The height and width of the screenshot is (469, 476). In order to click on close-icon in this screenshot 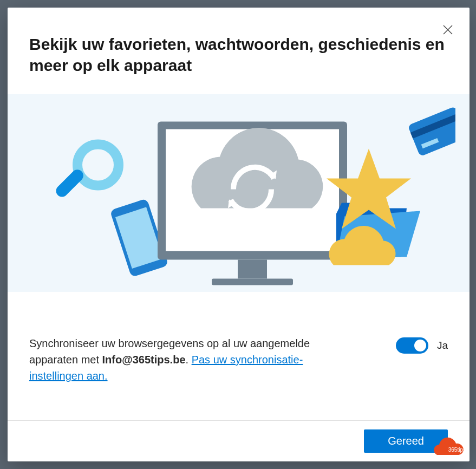, I will do `click(448, 30)`.